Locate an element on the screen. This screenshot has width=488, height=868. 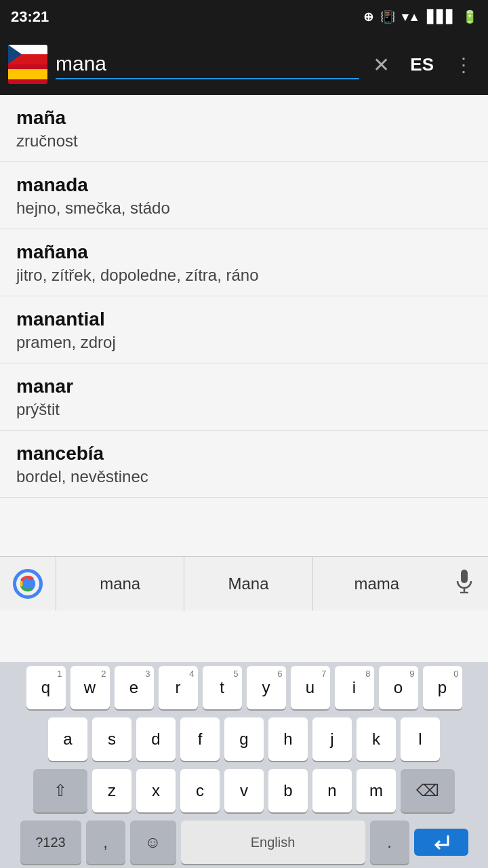
result-translation-3: pramen, zdroj is located at coordinates (244, 342).